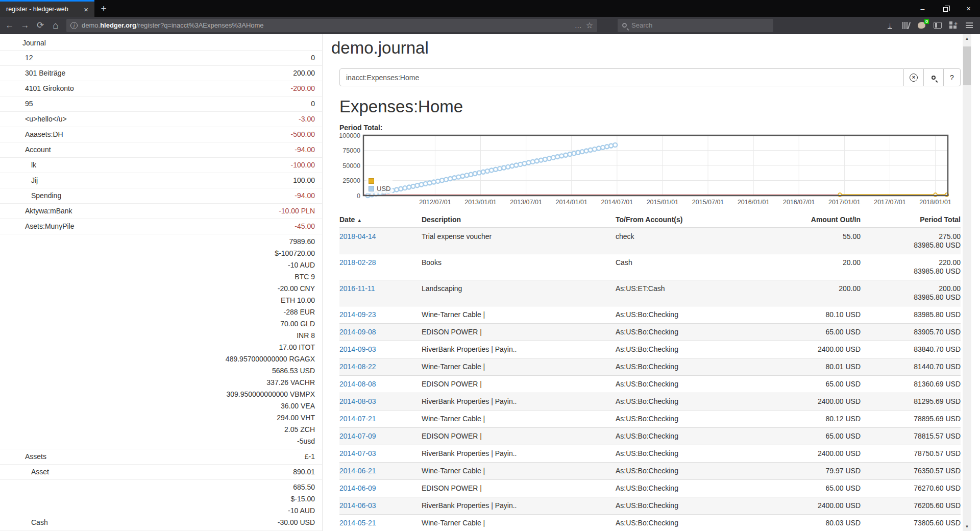 Image resolution: width=980 pixels, height=531 pixels. What do you see at coordinates (969, 9) in the screenshot?
I see `close-button: ×` at bounding box center [969, 9].